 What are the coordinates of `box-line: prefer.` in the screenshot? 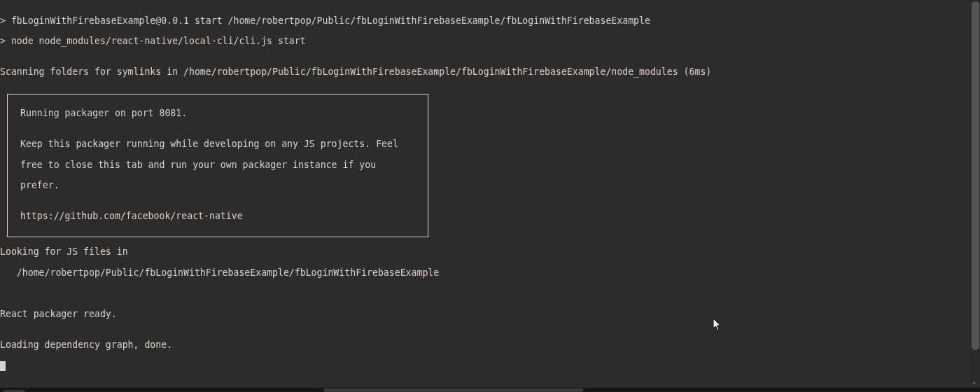 It's located at (218, 186).